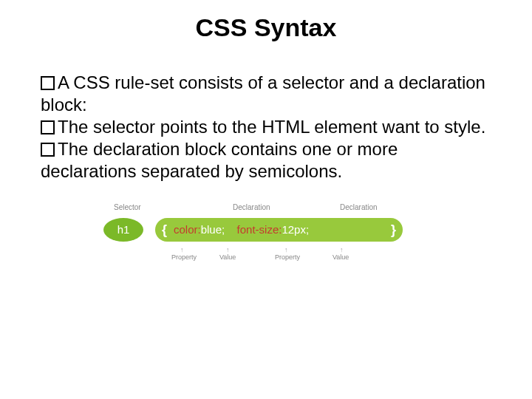 The height and width of the screenshot is (399, 532). Describe the element at coordinates (266, 218) in the screenshot. I see `css-syntax-diagram: Selector Declaration Declaration h1 { co…` at that location.